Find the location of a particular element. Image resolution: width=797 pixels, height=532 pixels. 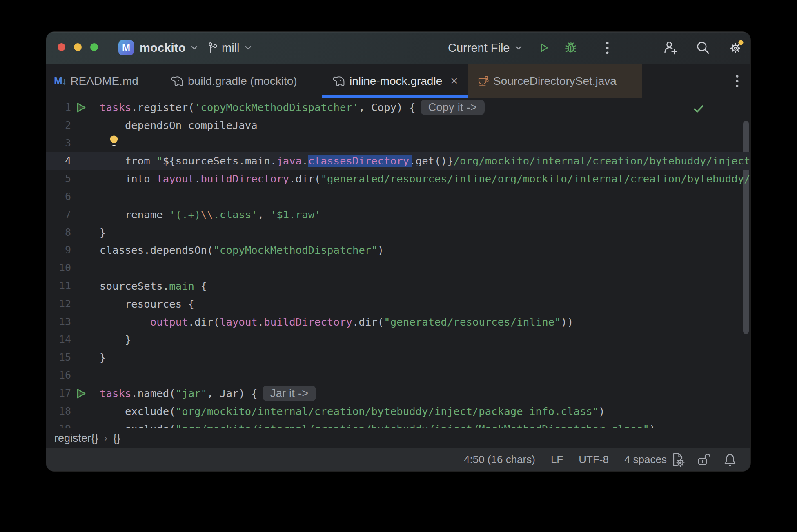

code-line-6: 6 is located at coordinates (398, 197).